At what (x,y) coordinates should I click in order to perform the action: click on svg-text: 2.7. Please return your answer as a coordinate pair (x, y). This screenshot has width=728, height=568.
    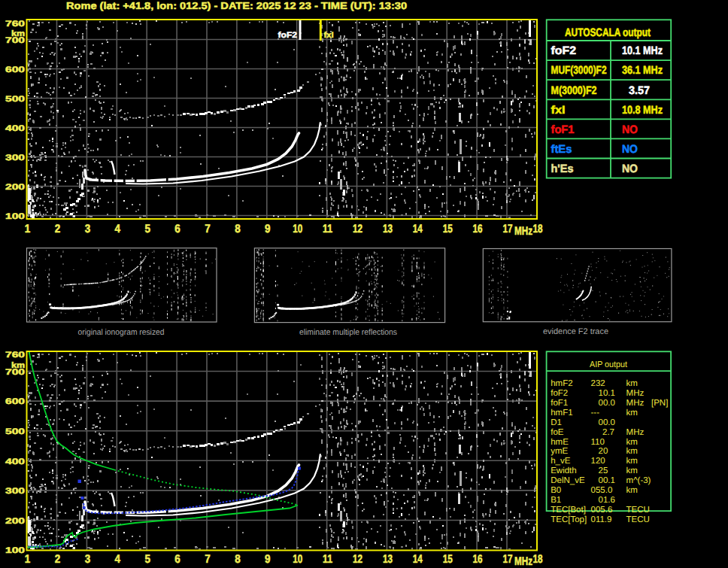
    Looking at the image, I should click on (608, 433).